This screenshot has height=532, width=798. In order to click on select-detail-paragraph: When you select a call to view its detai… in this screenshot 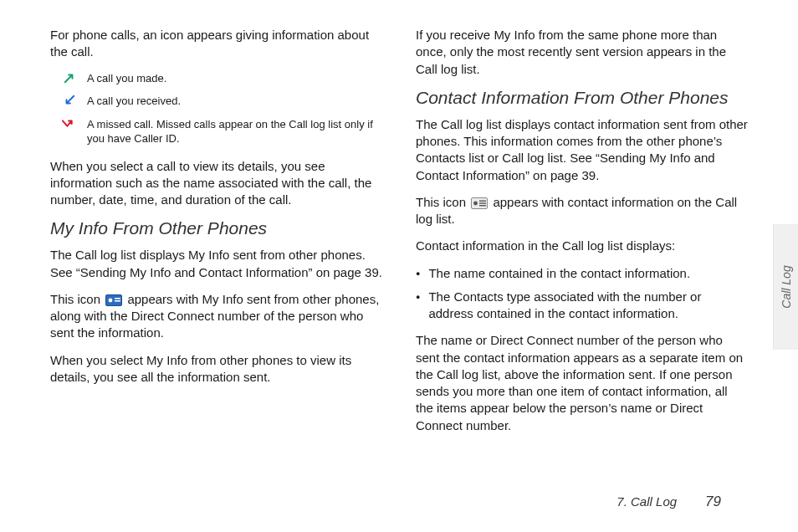, I will do `click(216, 184)`.